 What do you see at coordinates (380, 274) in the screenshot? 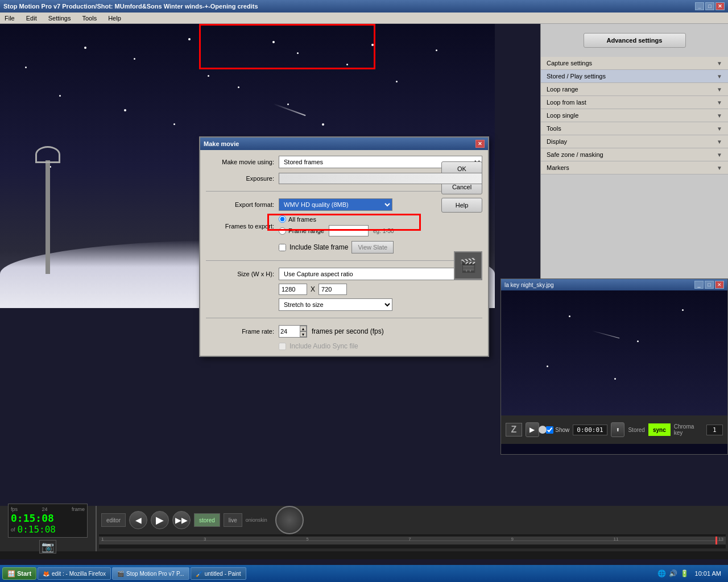
I see `size-dropdown: Use Capture aspect ratio` at bounding box center [380, 274].